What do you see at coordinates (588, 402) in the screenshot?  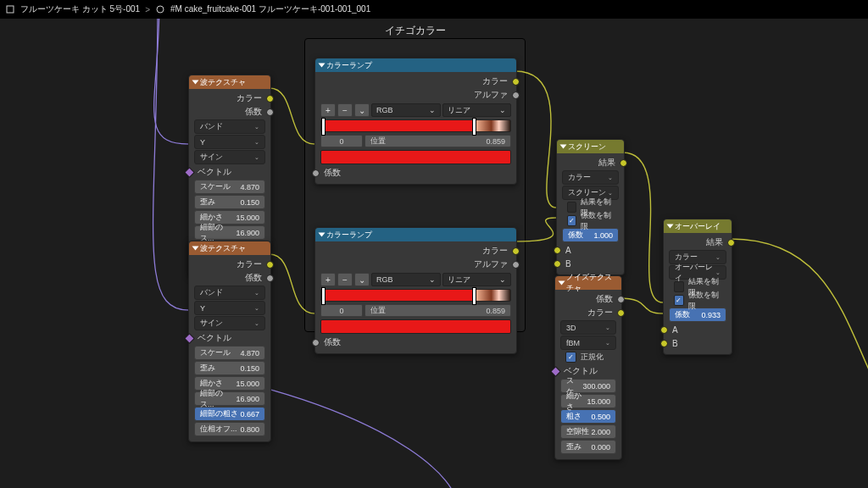 I see `noise-detail: 細かさ15.000` at bounding box center [588, 402].